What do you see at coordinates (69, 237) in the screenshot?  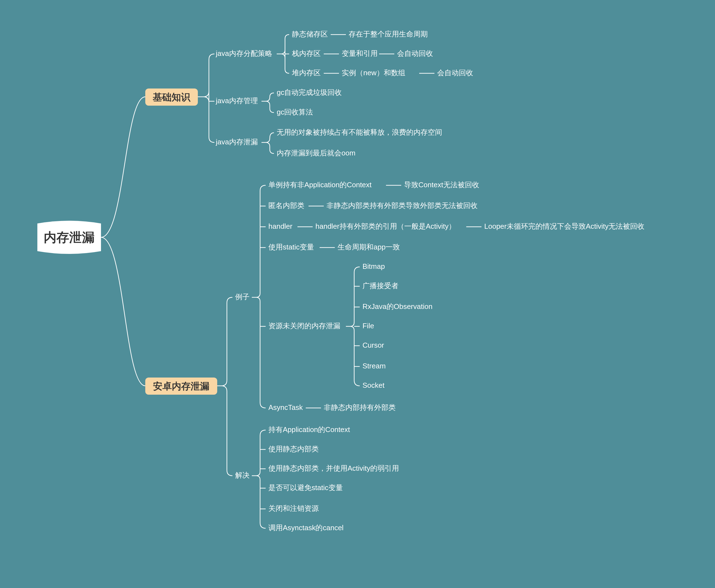 I see `root-node: 内存泄漏` at bounding box center [69, 237].